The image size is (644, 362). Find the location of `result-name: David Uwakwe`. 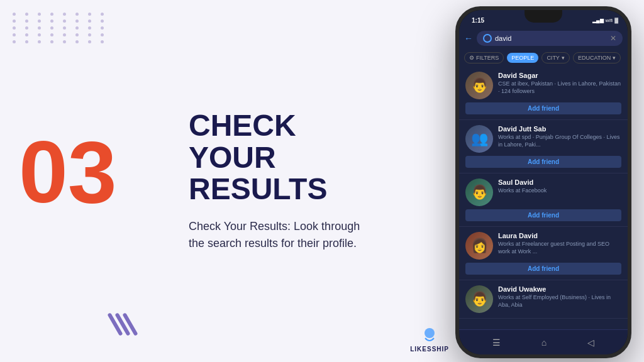

result-name: David Uwakwe is located at coordinates (560, 289).